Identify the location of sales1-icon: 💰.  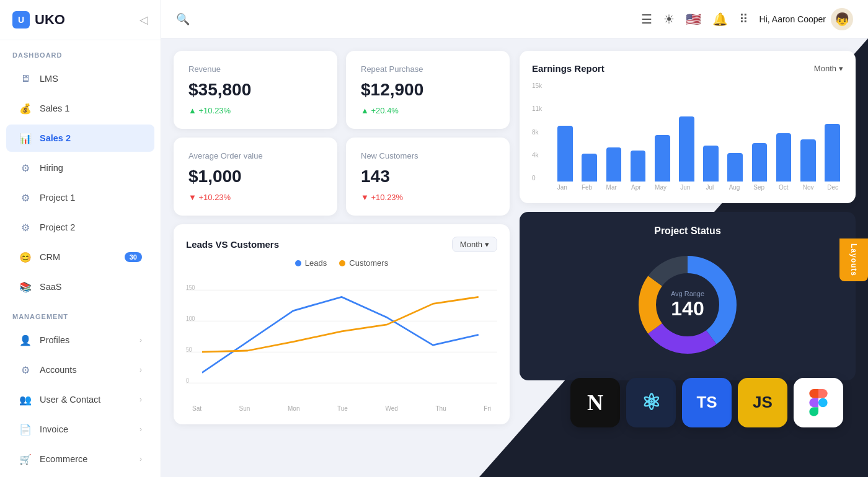
(25, 108).